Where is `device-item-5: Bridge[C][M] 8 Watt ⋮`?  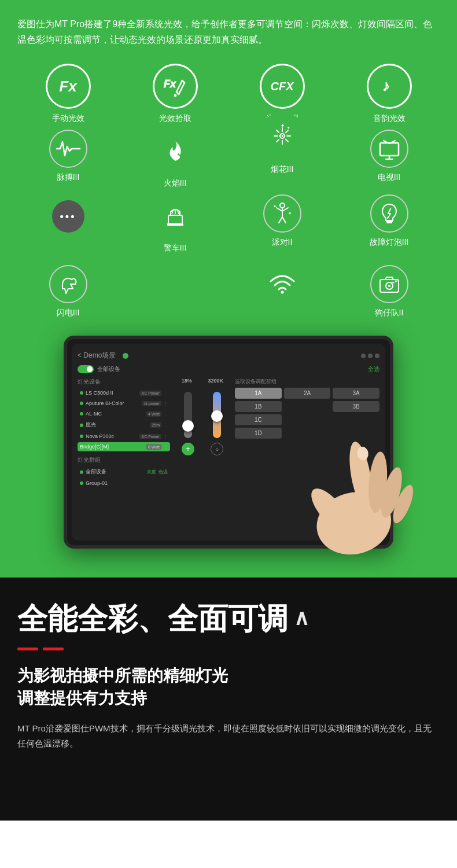 device-item-5: Bridge[C][M] 8 Watt ⋮ is located at coordinates (124, 447).